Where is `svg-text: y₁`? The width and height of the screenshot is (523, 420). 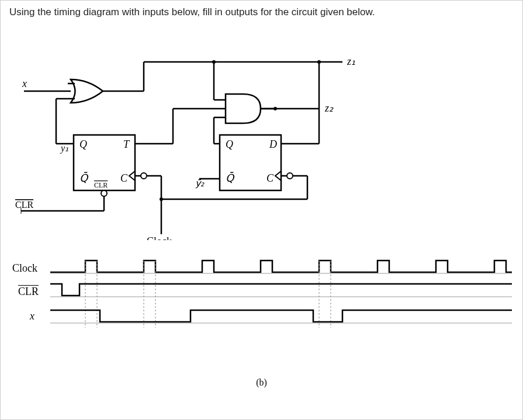 svg-text: y₁ is located at coordinates (64, 148).